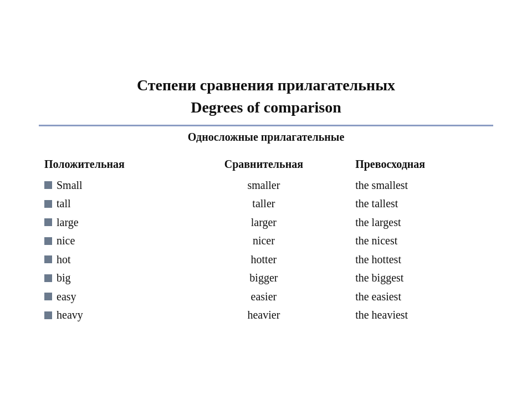 The image size is (532, 399). I want to click on divider, so click(266, 125).